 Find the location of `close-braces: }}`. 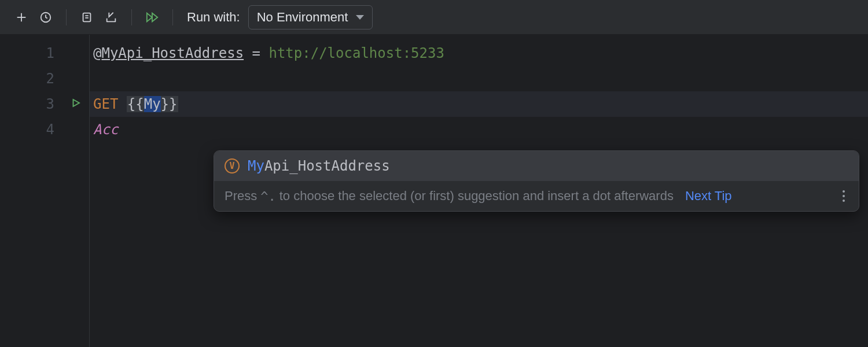

close-braces: }} is located at coordinates (169, 104).